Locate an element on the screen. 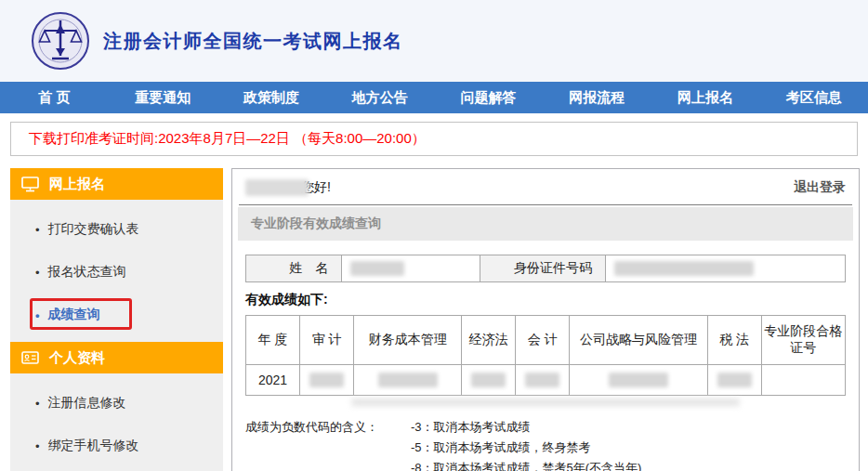 This screenshot has height=471, width=868. admission-ticket-notice: 下载打印准考证时间:2023年8月7日—22日 （每天8:00—20:00） is located at coordinates (434, 139).